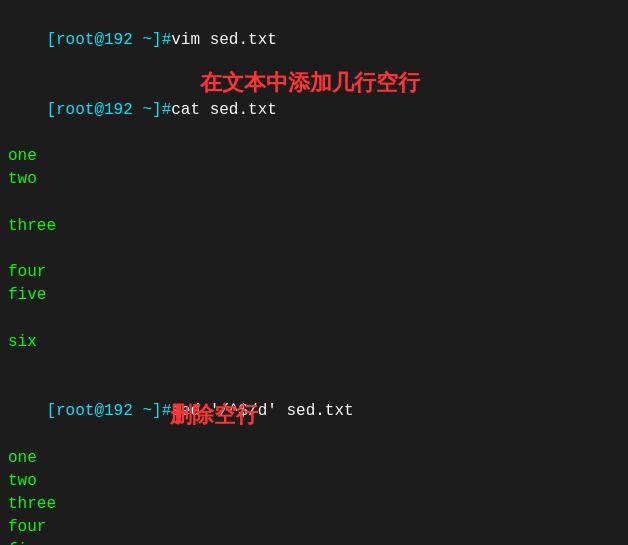  I want to click on output2-four: four, so click(314, 528).